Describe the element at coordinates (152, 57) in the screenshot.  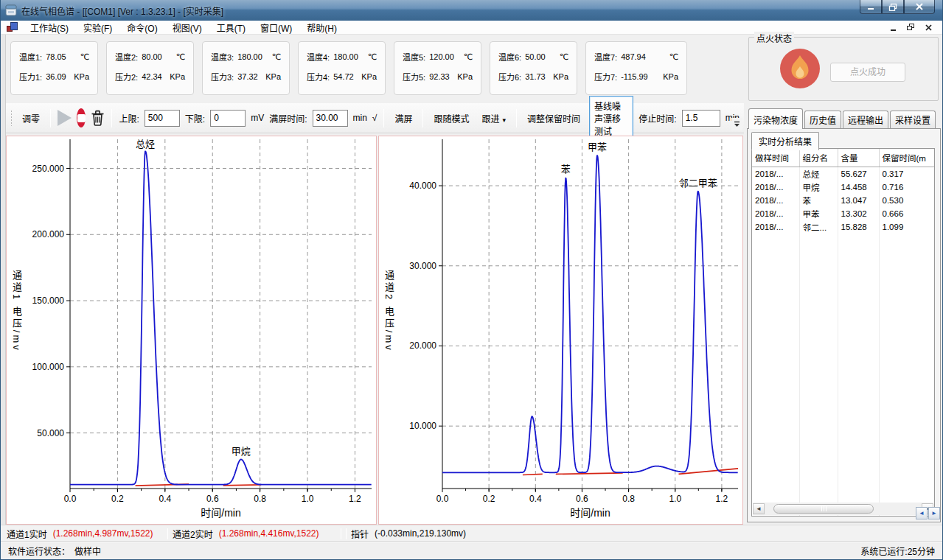
I see `temperature-value: 80.00` at that location.